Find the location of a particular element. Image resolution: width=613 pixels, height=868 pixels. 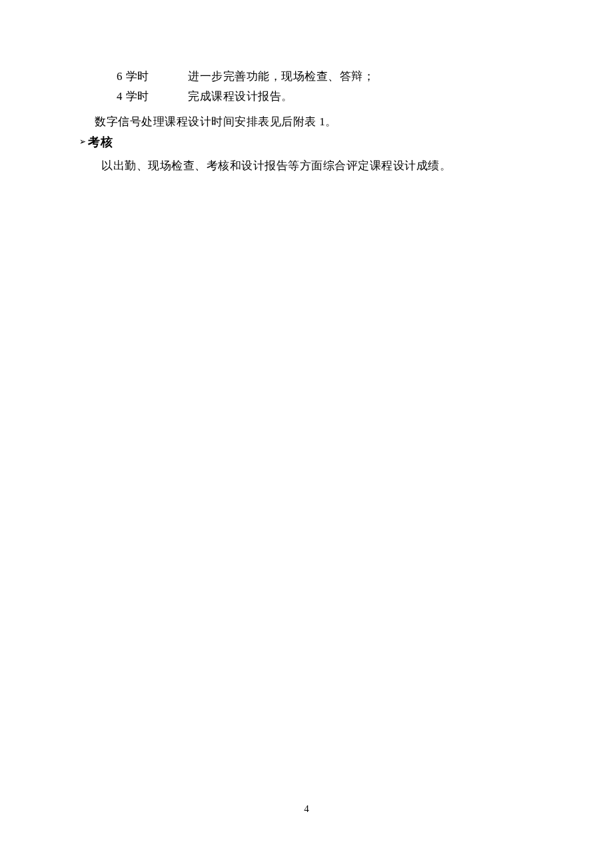

hours-label: 4 学时 is located at coordinates (152, 97).